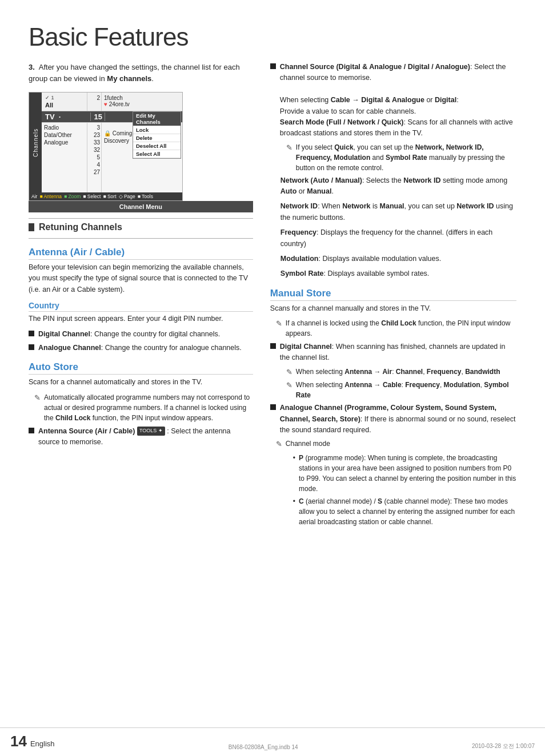  What do you see at coordinates (289, 372) in the screenshot?
I see `note-icon-air: ✎` at bounding box center [289, 372].